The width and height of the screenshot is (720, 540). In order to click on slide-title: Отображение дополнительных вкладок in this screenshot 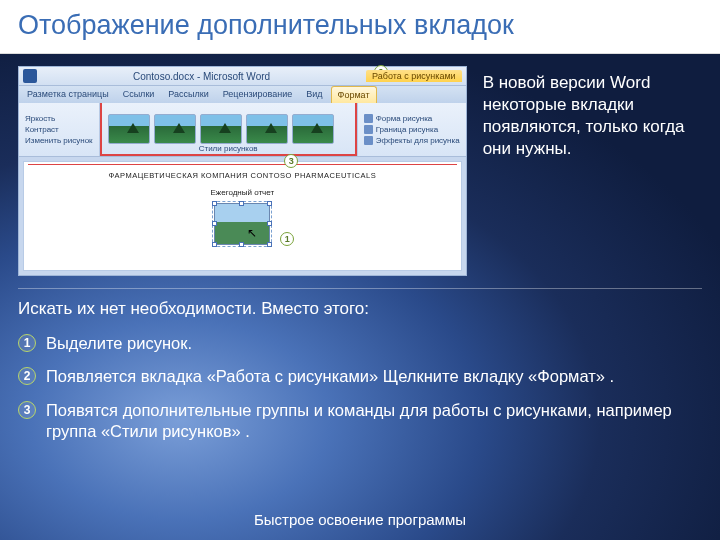, I will do `click(360, 27)`.